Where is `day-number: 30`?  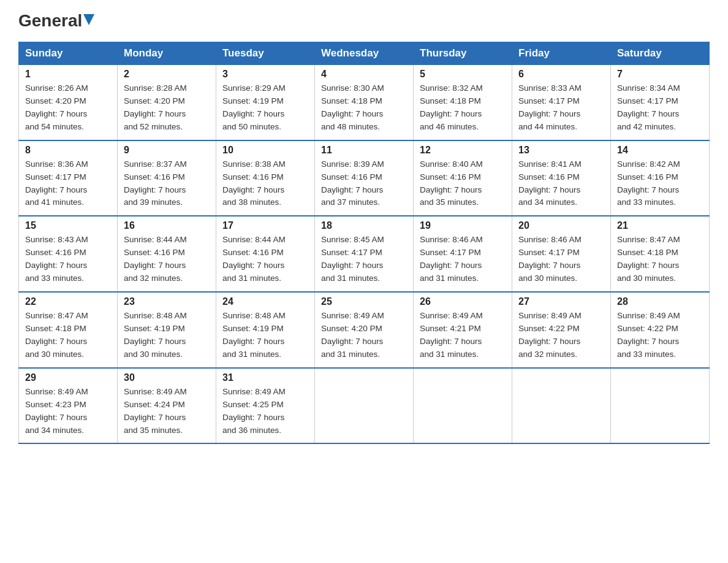
day-number: 30 is located at coordinates (167, 378).